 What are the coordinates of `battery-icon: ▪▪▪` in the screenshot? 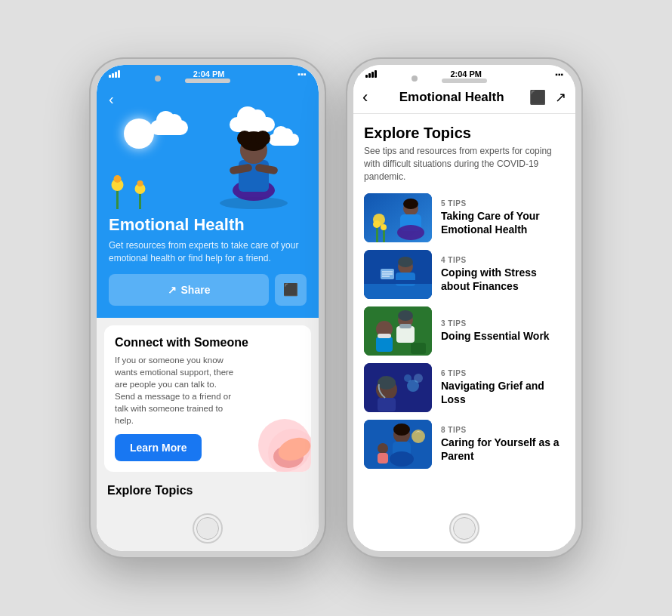 It's located at (302, 74).